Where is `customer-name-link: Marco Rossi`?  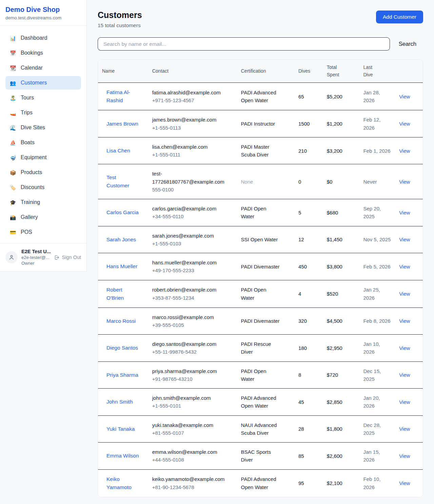
customer-name-link: Marco Rossi is located at coordinates (121, 321).